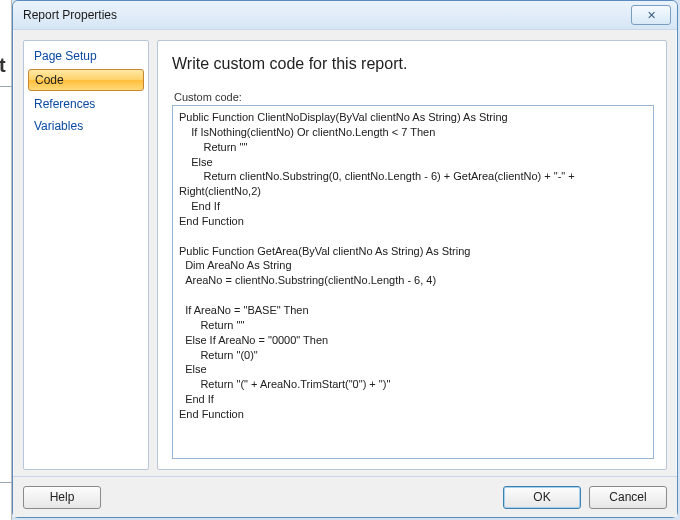 The height and width of the screenshot is (520, 680). Describe the element at coordinates (628, 498) in the screenshot. I see `cancel-button: Cancel` at that location.